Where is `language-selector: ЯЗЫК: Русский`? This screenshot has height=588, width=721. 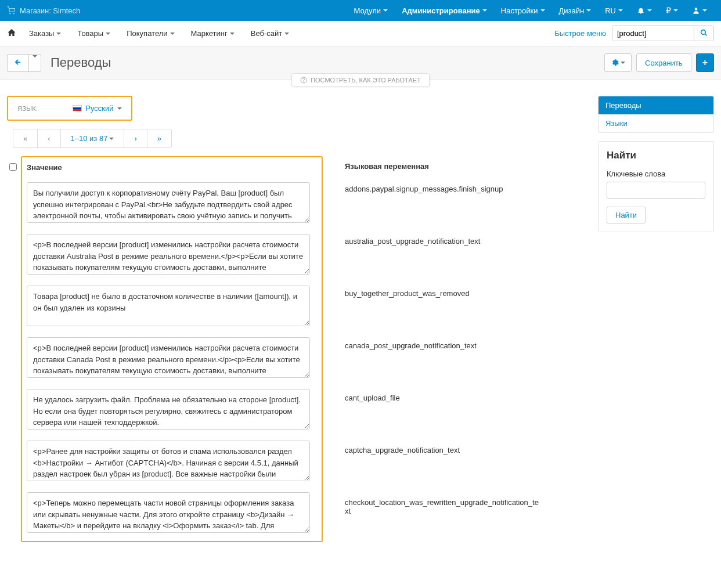 language-selector: ЯЗЫК: Русский is located at coordinates (70, 108).